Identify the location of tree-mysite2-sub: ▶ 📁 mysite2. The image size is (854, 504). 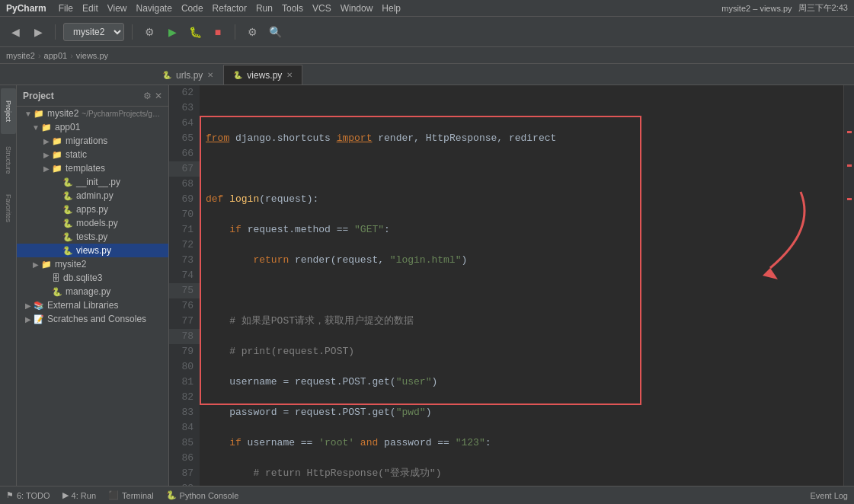
(93, 264).